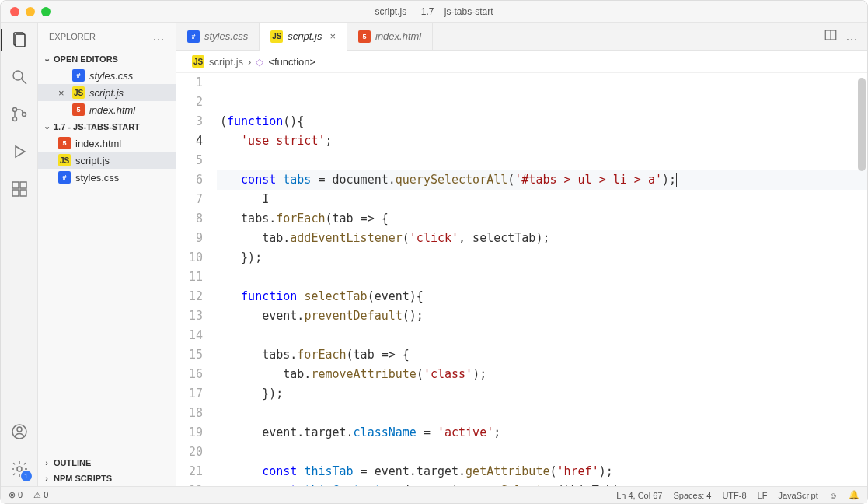 Image resolution: width=868 pixels, height=504 pixels. What do you see at coordinates (763, 495) in the screenshot?
I see `status-eol: LF` at bounding box center [763, 495].